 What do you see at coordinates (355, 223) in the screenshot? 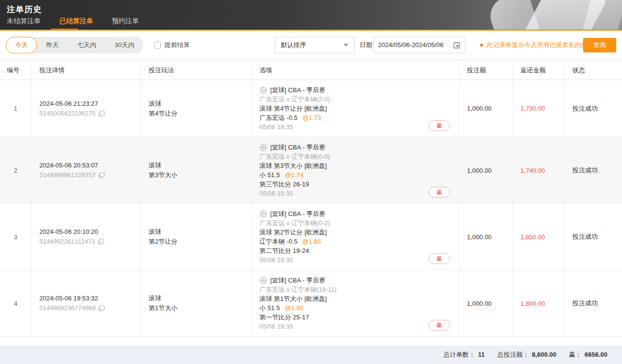
I see `match-teams: 广东宏远 v 辽宁本钢(0-2)` at bounding box center [355, 223].